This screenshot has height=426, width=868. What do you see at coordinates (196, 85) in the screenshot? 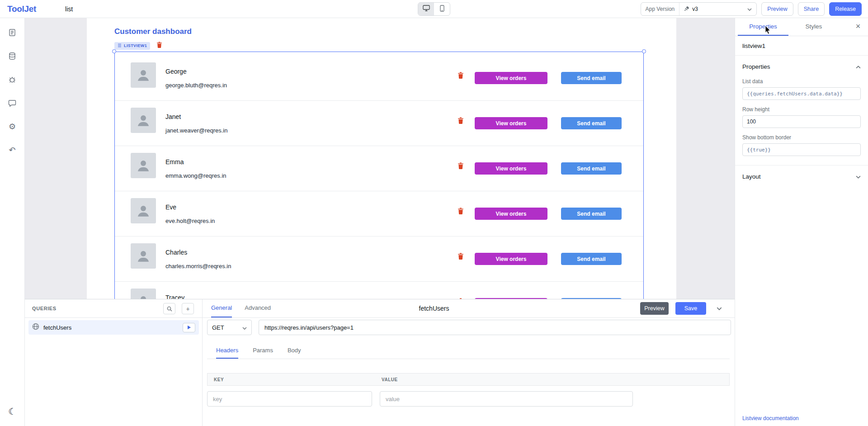
I see `customer-email: george.bluth@reqres.in` at bounding box center [196, 85].